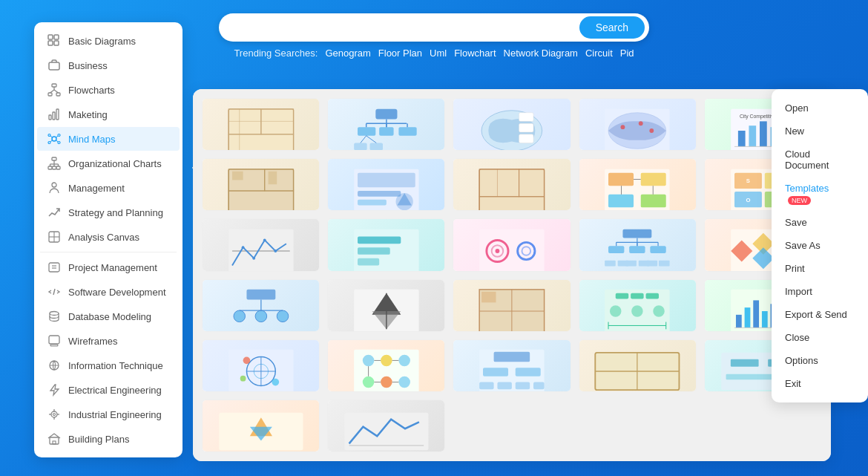 The height and width of the screenshot is (476, 868). What do you see at coordinates (638, 245) in the screenshot?
I see `template-card-department-org-chart: Department Org Chart` at bounding box center [638, 245].